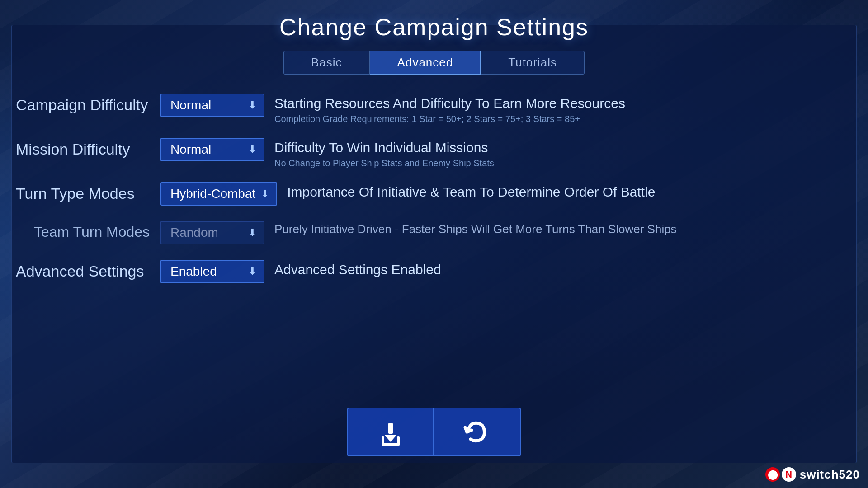 The height and width of the screenshot is (488, 868). What do you see at coordinates (326, 62) in the screenshot?
I see `tab-basic: Basic` at bounding box center [326, 62].